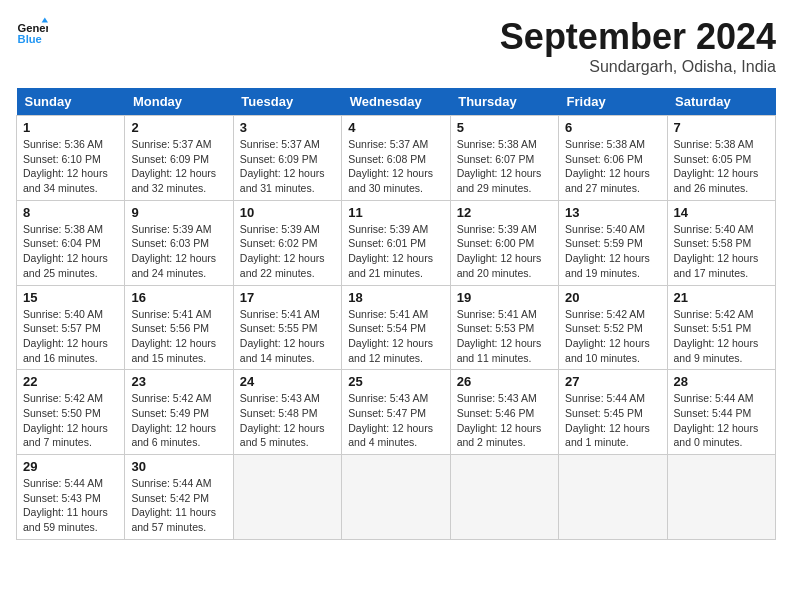 This screenshot has height=612, width=792. What do you see at coordinates (179, 158) in the screenshot?
I see `calendar-day: 2Sunrise: 5:37 AMSunset: 6:09 PMDaylight…` at bounding box center [179, 158].